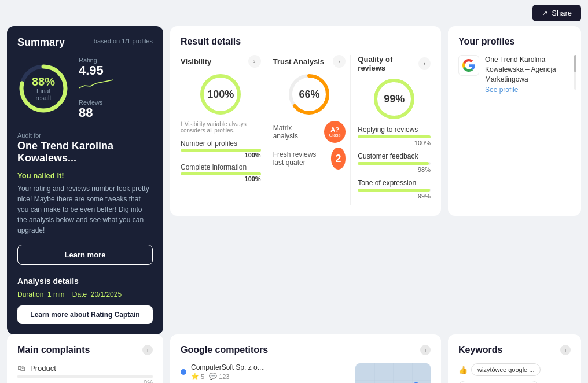 The height and width of the screenshot is (383, 588). I want to click on competitor-reviews-0: 💬 123, so click(219, 376).